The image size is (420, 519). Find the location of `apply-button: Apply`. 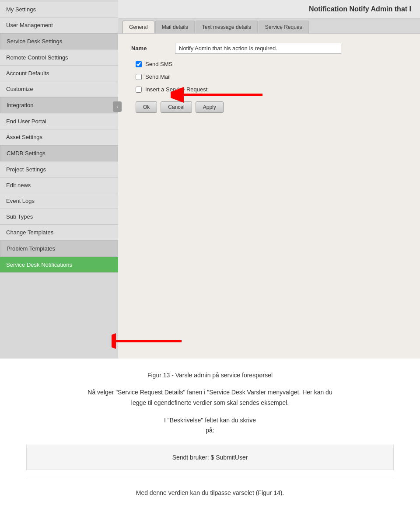

apply-button: Apply is located at coordinates (210, 107).